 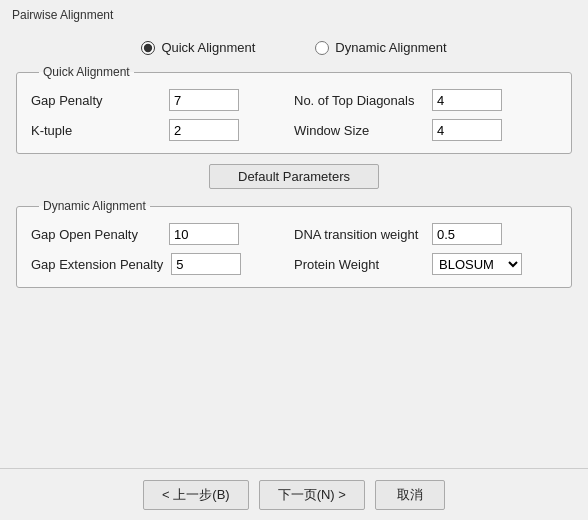 What do you see at coordinates (96, 234) in the screenshot?
I see `gap-open-label: Gap Open Penalty` at bounding box center [96, 234].